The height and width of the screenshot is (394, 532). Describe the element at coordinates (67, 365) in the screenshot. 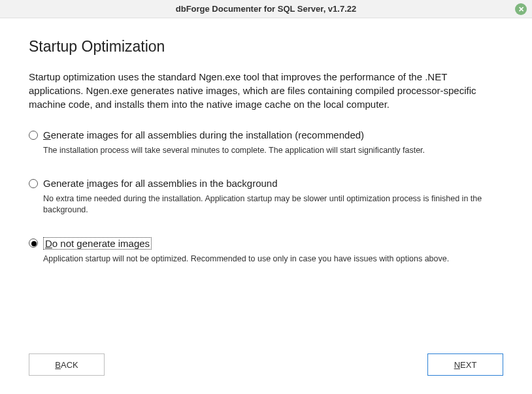

I see `back-button: BACK` at that location.